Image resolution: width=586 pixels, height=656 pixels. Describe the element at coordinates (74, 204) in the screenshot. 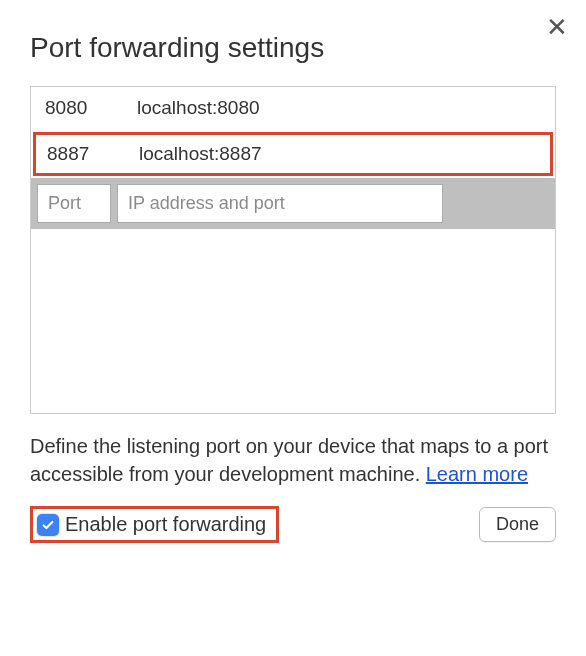

I see `port-input` at that location.